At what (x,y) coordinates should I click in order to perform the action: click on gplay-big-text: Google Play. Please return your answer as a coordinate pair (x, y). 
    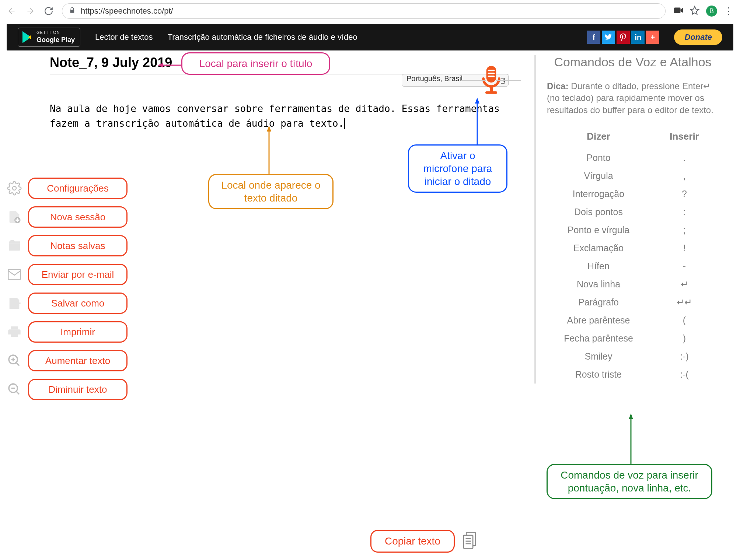
    Looking at the image, I should click on (56, 40).